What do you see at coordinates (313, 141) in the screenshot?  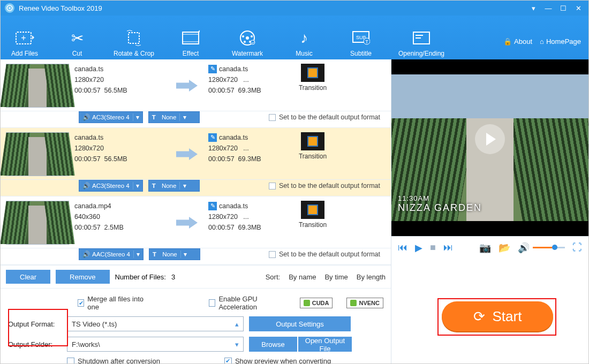 I see `transition-icon` at bounding box center [313, 141].